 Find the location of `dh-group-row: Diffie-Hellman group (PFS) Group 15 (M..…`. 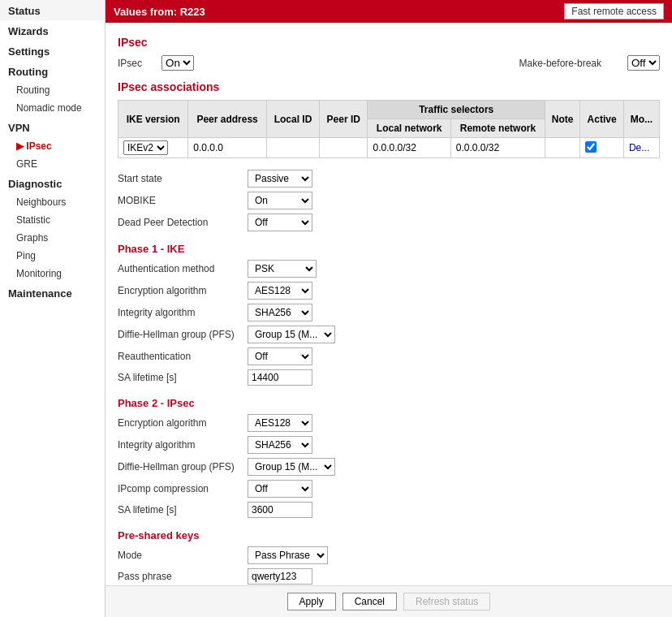

dh-group-row: Diffie-Hellman group (PFS) Group 15 (M..… is located at coordinates (389, 334).